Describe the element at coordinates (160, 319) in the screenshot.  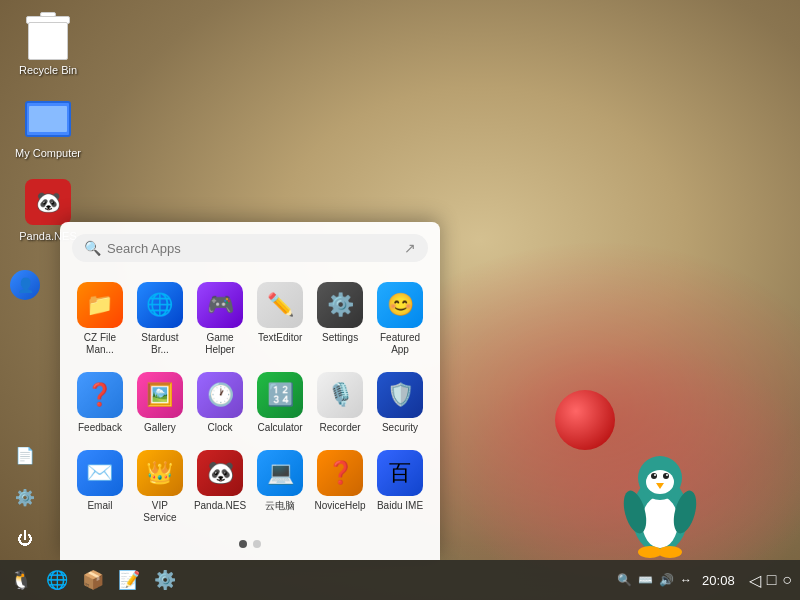
I see `app-item-stardust-browser: 🌐Stardust Br...` at that location.